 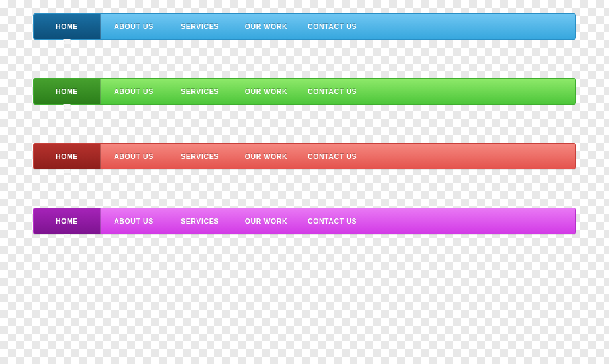 What do you see at coordinates (304, 221) in the screenshot?
I see `navbar-magenta: HOME ABOUT US SERVICES OUR WORK CONTACT …` at bounding box center [304, 221].